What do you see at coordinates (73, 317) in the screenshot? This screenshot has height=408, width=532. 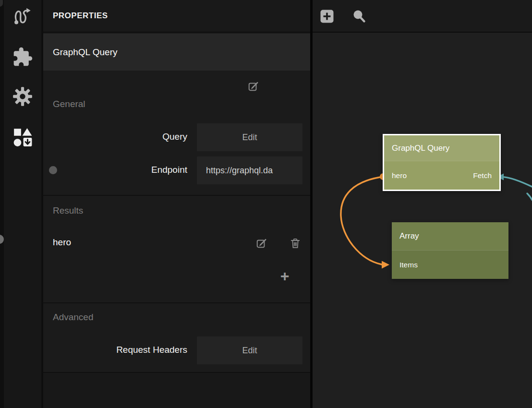 I see `section-advanced-label: Advanced` at bounding box center [73, 317].